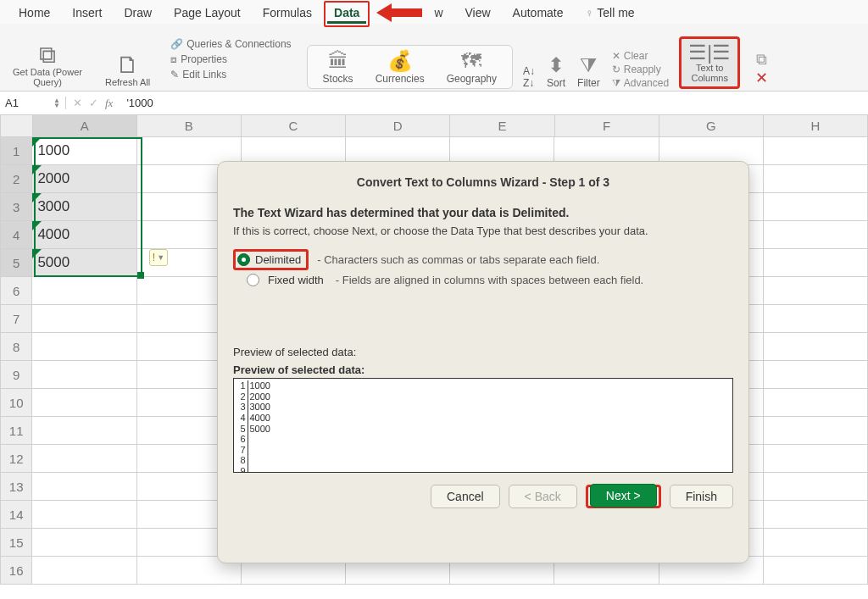 This screenshot has height=599, width=868. What do you see at coordinates (398, 126) in the screenshot?
I see `col-head-D: D` at bounding box center [398, 126].